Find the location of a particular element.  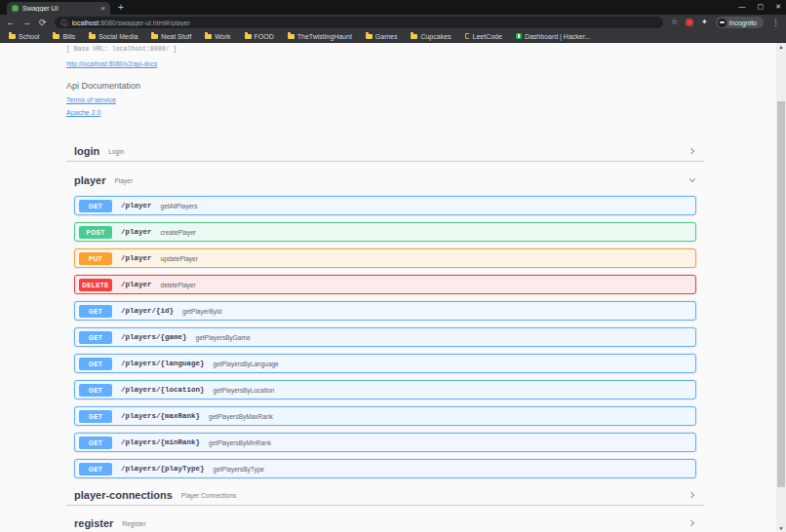

endpoint-path: /players/{maxRank} is located at coordinates (160, 416).